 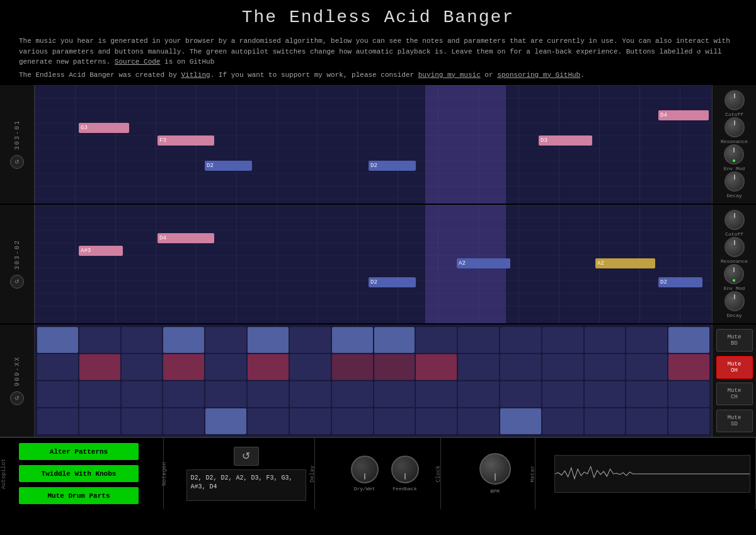 What do you see at coordinates (228, 166) in the screenshot?
I see `note-D2-1: D2` at bounding box center [228, 166].